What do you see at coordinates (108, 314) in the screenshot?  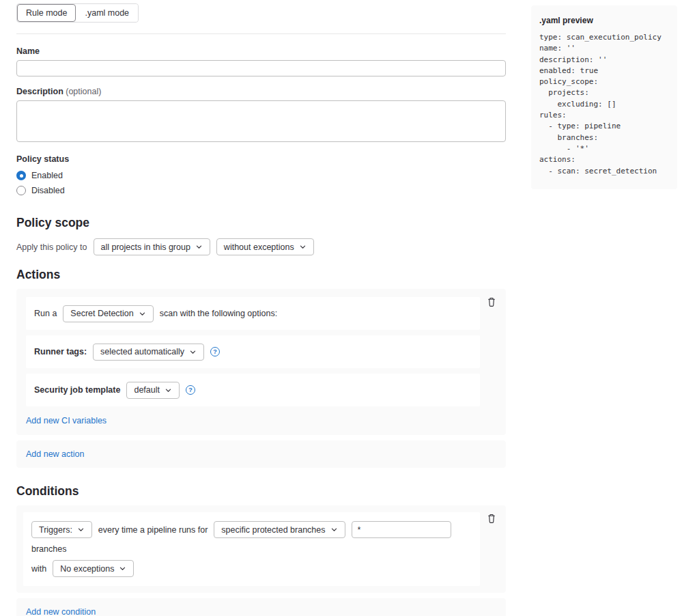 I see `scan-type-dropdown: Secret Detection` at bounding box center [108, 314].